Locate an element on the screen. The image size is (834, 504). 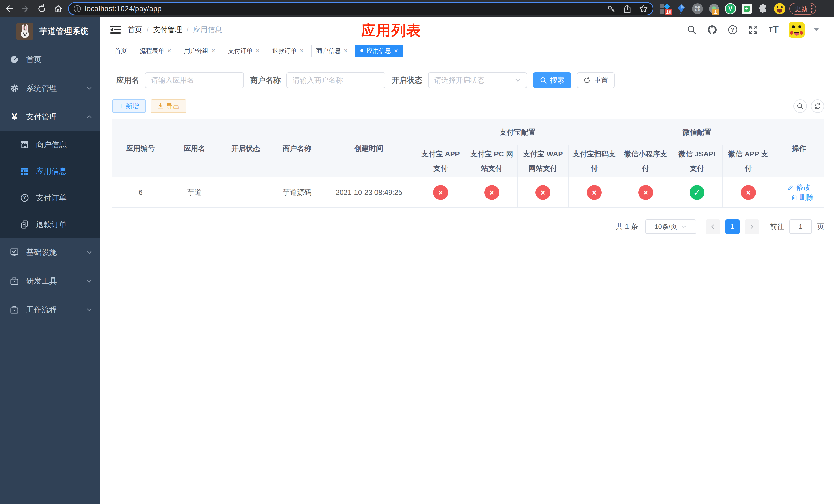
cell-created: 2021-10-23 08:49:25 is located at coordinates (369, 192).